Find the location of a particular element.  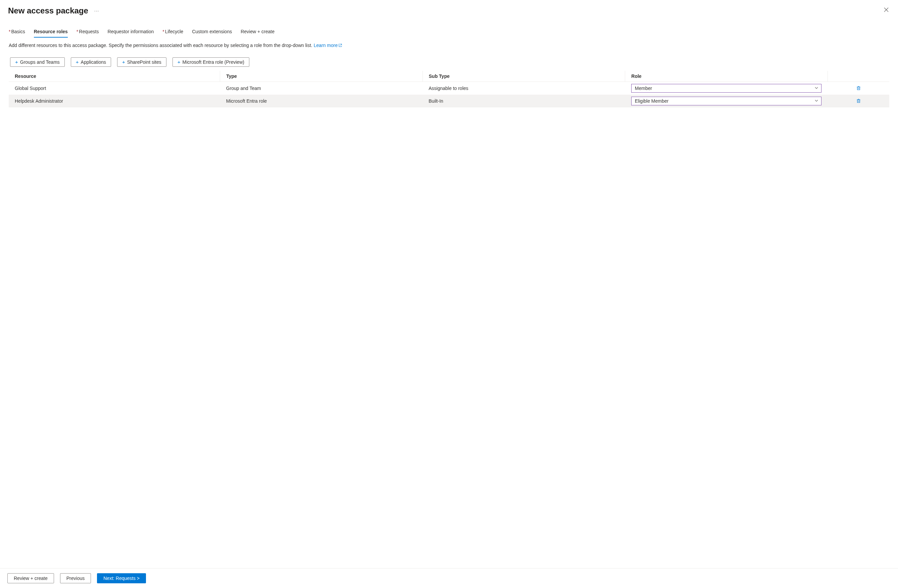

add-microsoft-entra-role-preview-button: +Microsoft Entra role (Preview) is located at coordinates (211, 62).